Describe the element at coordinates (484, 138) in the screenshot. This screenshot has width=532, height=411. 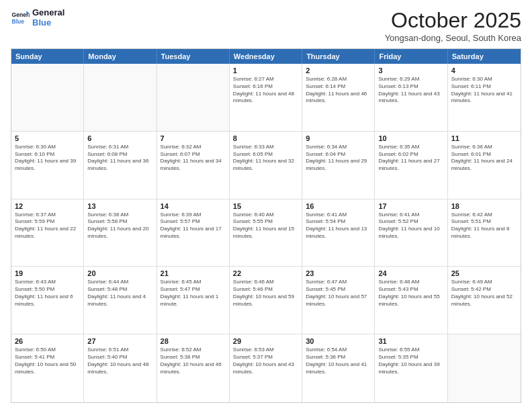
I see `cell-date: 11` at that location.